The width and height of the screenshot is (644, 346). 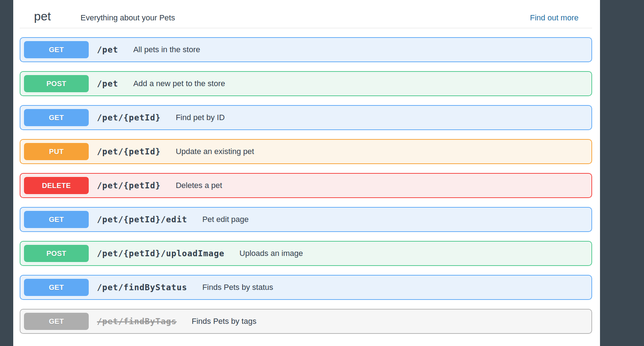 What do you see at coordinates (161, 253) in the screenshot?
I see `operation-path: /pet/{petId}/uploadImage` at bounding box center [161, 253].